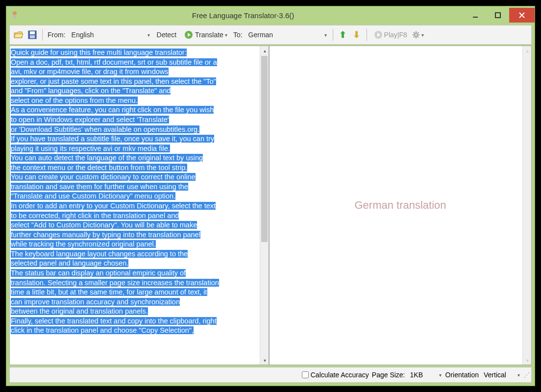 The image size is (541, 392). What do you see at coordinates (270, 35) in the screenshot?
I see `toolbar: From: English Detect Translate ▾ To: Ger…` at bounding box center [270, 35].